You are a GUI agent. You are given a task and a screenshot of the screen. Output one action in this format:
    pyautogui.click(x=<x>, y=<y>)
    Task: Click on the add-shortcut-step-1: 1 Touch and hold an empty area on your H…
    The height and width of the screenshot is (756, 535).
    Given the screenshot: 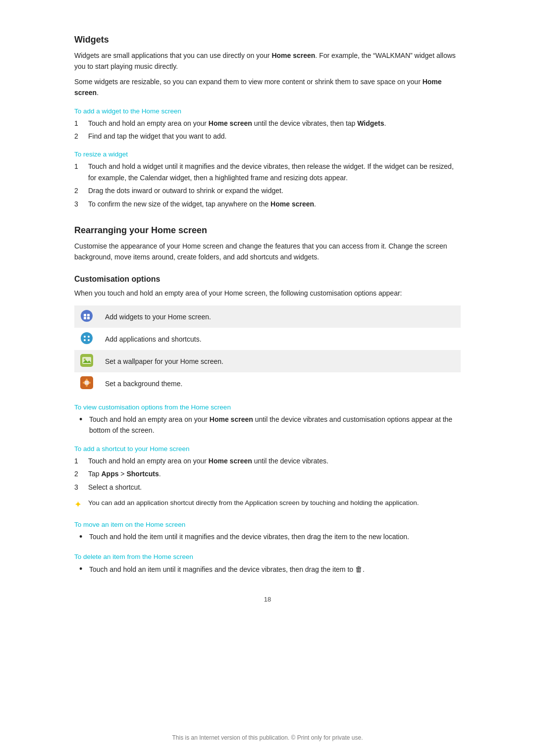 What is the action you would take?
    pyautogui.click(x=268, y=461)
    